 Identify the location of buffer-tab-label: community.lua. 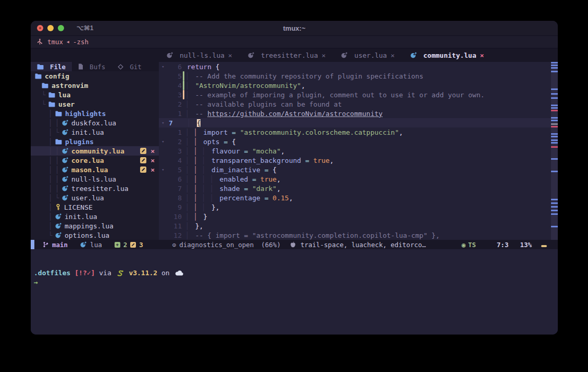
(450, 55).